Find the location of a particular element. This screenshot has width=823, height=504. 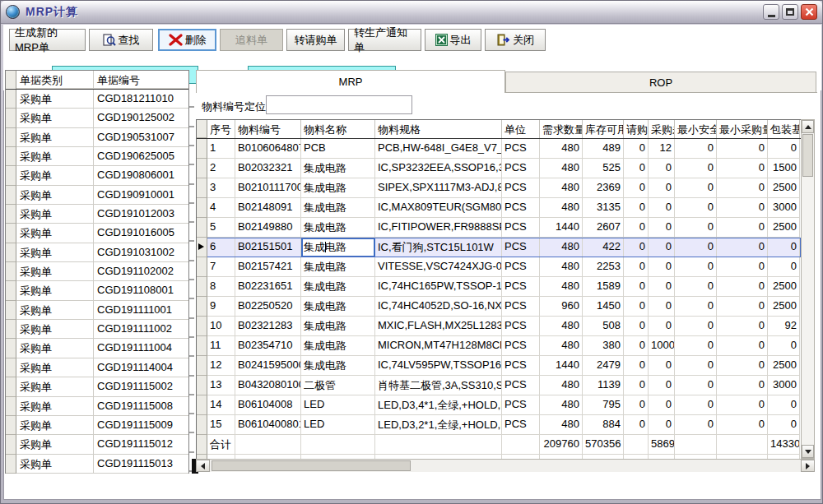

column-header: 采购未入库量 is located at coordinates (662, 129).